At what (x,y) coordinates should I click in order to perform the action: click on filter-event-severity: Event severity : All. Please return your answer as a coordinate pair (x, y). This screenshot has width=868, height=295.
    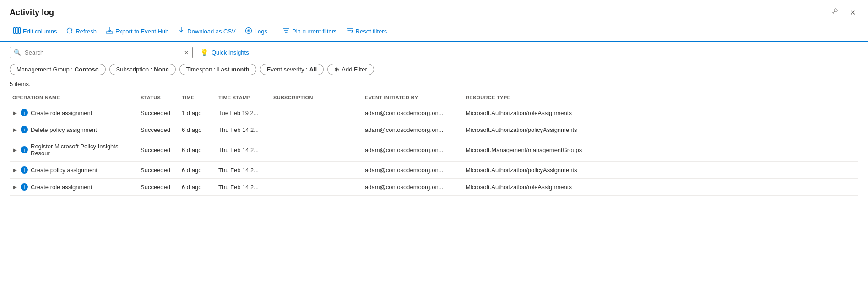
    Looking at the image, I should click on (292, 70).